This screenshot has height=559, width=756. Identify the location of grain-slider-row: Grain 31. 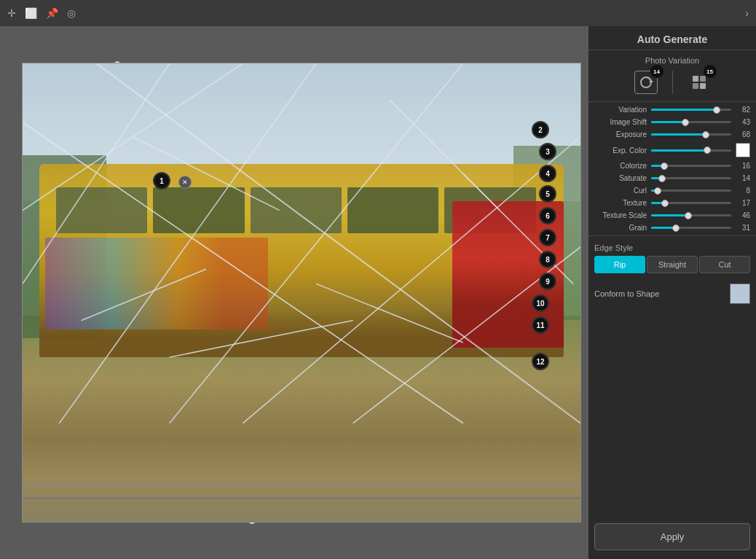
(672, 227).